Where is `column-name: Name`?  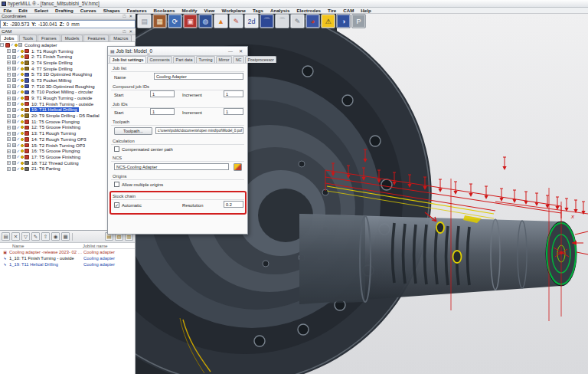
column-name: Name is located at coordinates (41, 246).